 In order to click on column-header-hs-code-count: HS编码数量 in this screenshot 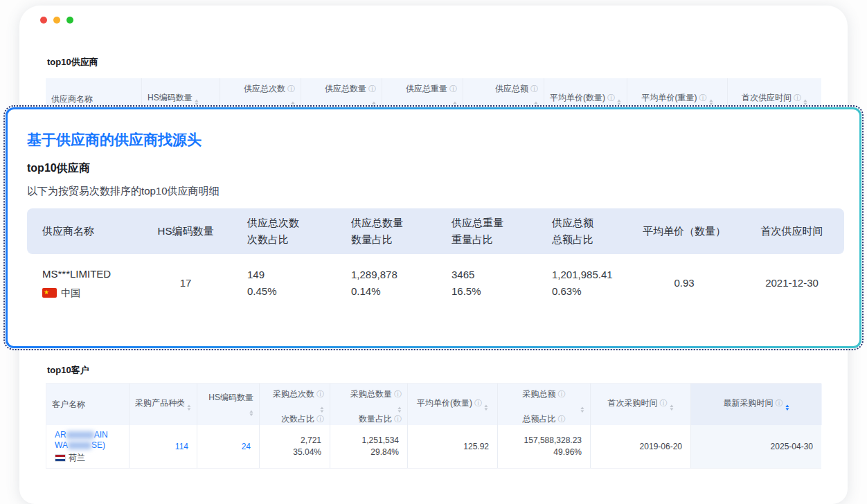, I will do `click(186, 231)`.